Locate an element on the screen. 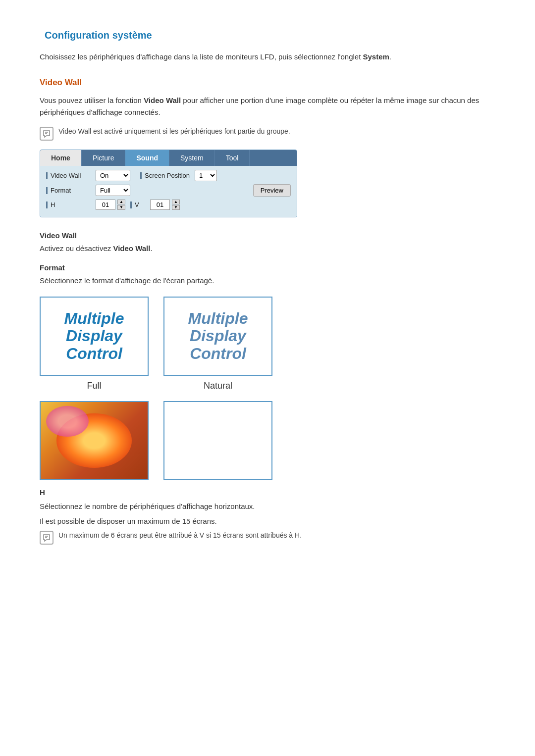  format-label-natural: Natural is located at coordinates (218, 386).